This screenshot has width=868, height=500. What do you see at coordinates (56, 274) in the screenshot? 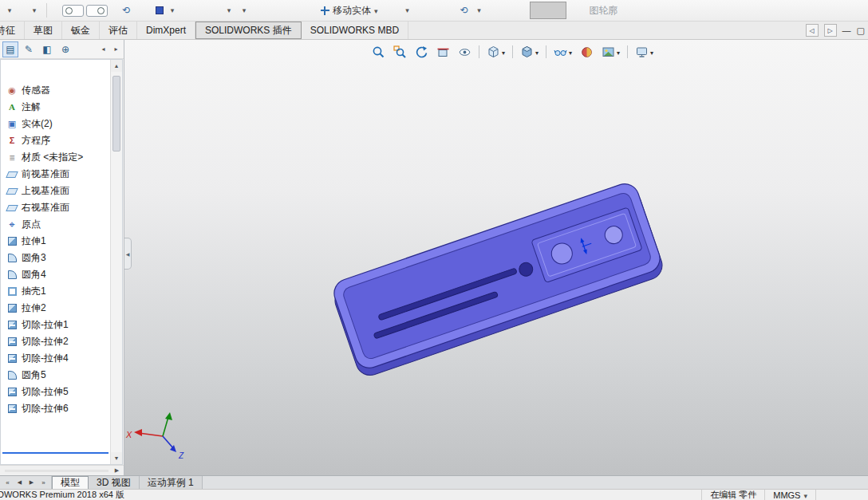
I see `tree-item-fillet4: 圆角4` at bounding box center [56, 274].